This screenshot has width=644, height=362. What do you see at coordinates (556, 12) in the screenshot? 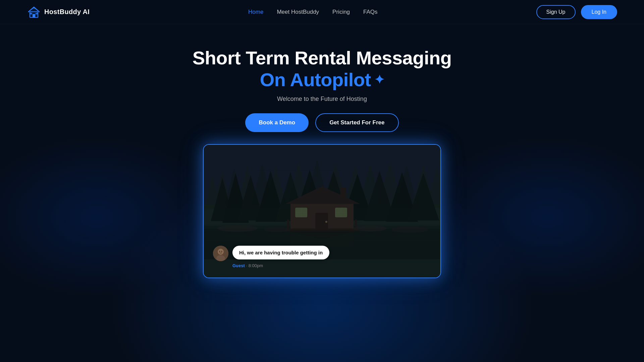
I see `signup-button: Sign Up` at bounding box center [556, 12].